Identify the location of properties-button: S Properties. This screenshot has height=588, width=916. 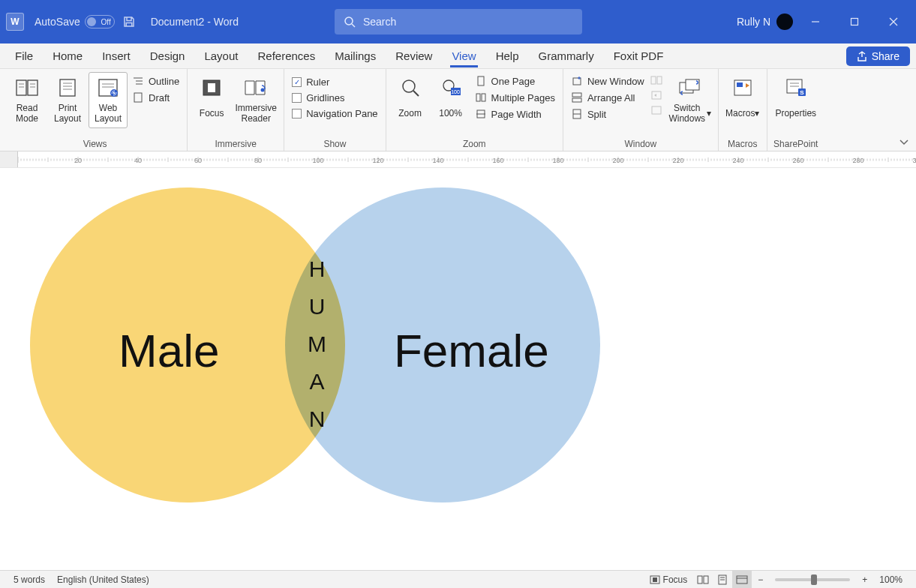
(796, 100).